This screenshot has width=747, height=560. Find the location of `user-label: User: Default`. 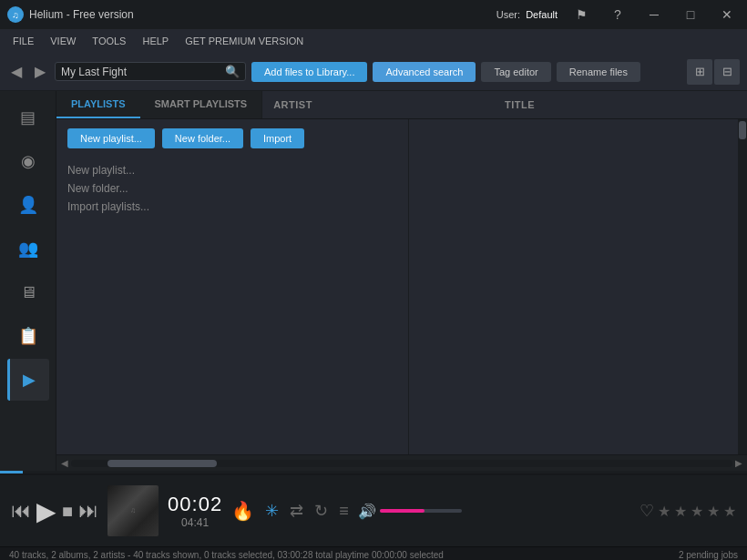

user-label: User: Default is located at coordinates (527, 15).